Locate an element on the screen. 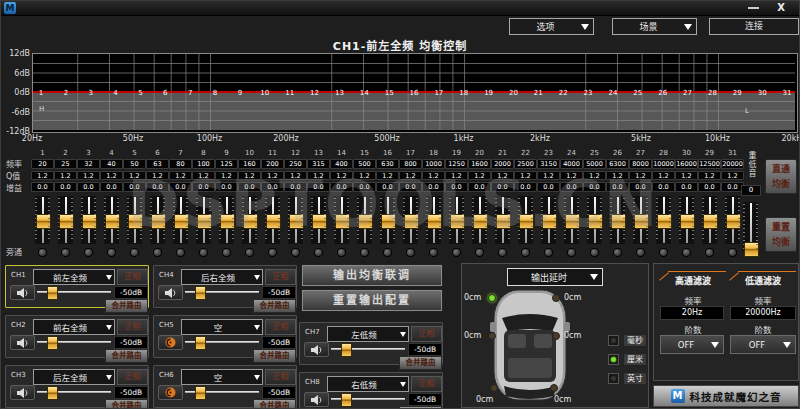 This screenshot has height=409, width=800. connect-button: 连接 is located at coordinates (754, 26).